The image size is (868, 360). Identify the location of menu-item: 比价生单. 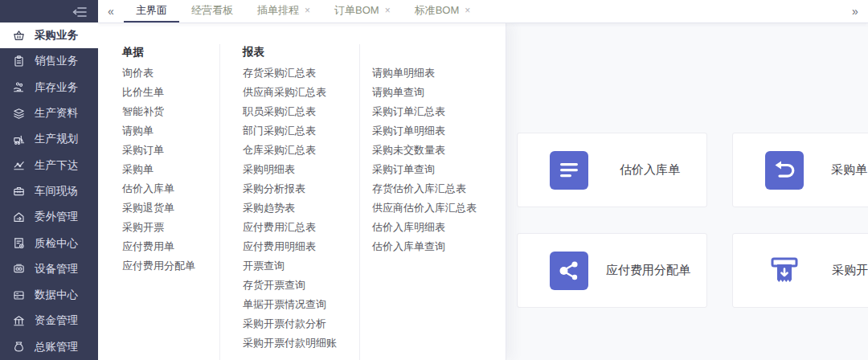
(169, 92).